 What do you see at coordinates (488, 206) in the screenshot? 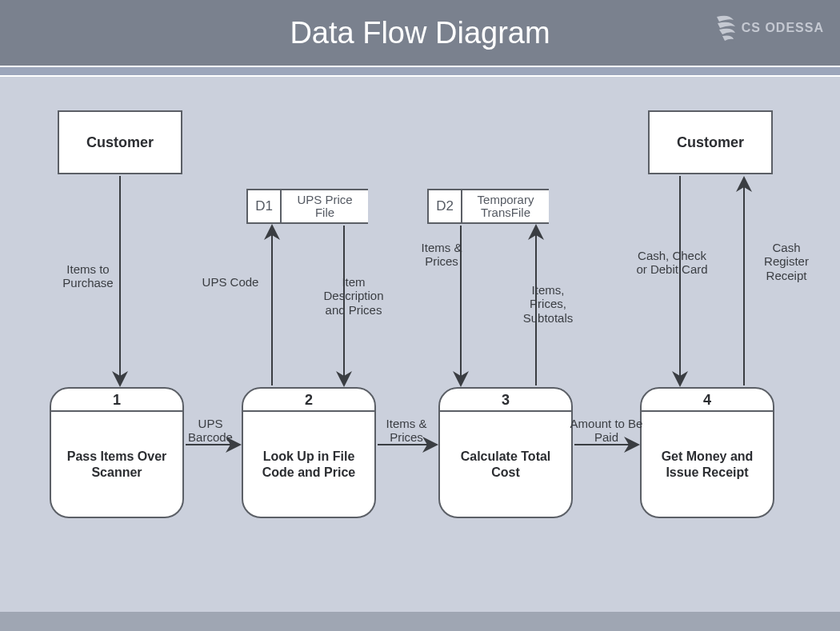
I see `datastore-d2: D2 Temporary TransFile` at bounding box center [488, 206].